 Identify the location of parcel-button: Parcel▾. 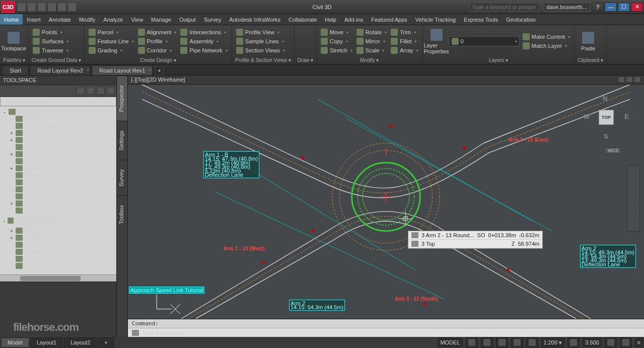
(111, 32).